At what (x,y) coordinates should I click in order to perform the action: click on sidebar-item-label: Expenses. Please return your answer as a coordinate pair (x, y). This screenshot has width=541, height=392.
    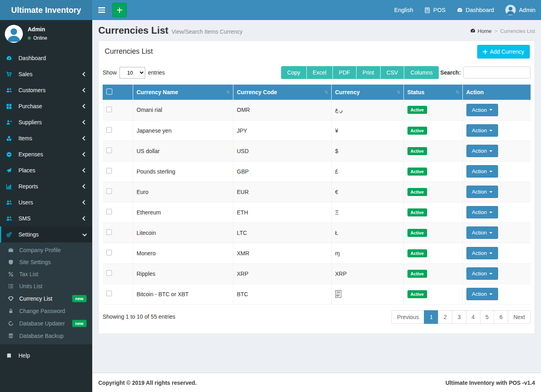
    Looking at the image, I should click on (30, 154).